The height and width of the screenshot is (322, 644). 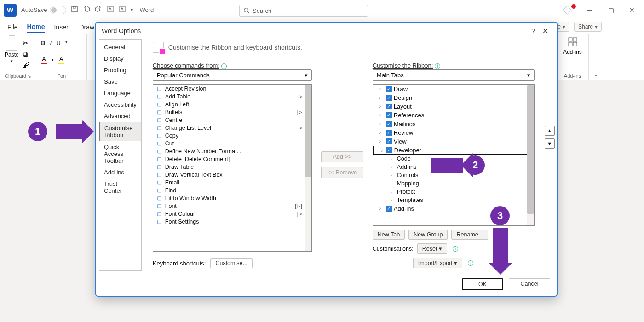 I want to click on ribbon-tab-item: ›✓References, so click(x=454, y=115).